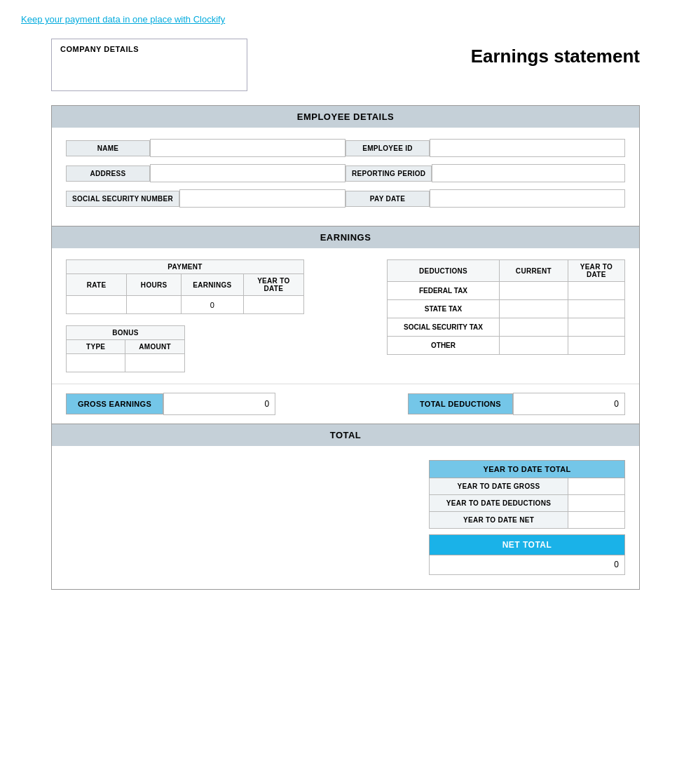 The height and width of the screenshot is (784, 691). I want to click on total-deductions-total: TOTAL DEDUCTIONS 0, so click(516, 404).